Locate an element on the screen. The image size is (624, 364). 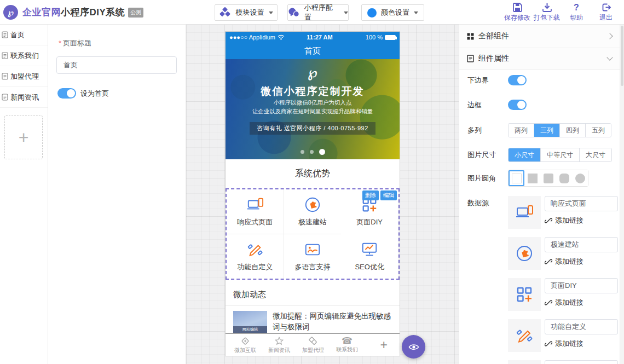
datasource-fields: 添加链接 is located at coordinates (581, 294).